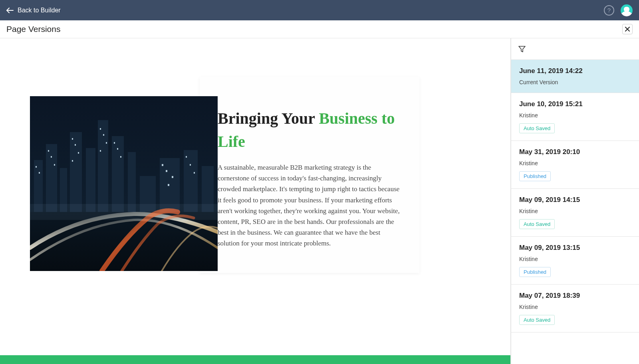 This screenshot has height=364, width=639. What do you see at coordinates (320, 30) in the screenshot?
I see `sub-header: Page Versions` at bounding box center [320, 30].